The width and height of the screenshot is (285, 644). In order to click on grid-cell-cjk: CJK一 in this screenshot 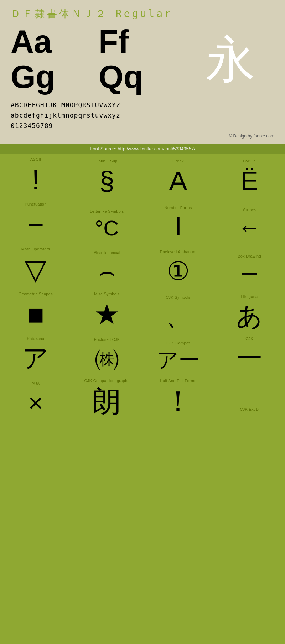, I will do `click(249, 354)`.